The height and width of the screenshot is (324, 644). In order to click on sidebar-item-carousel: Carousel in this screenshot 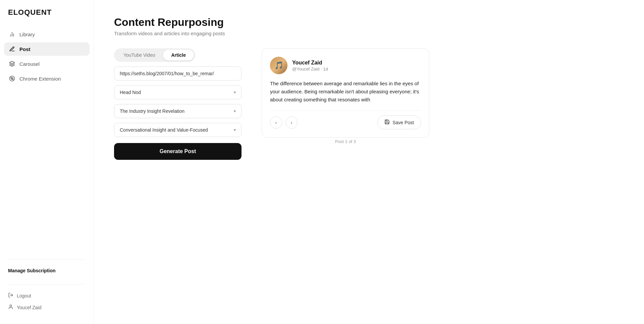, I will do `click(47, 64)`.